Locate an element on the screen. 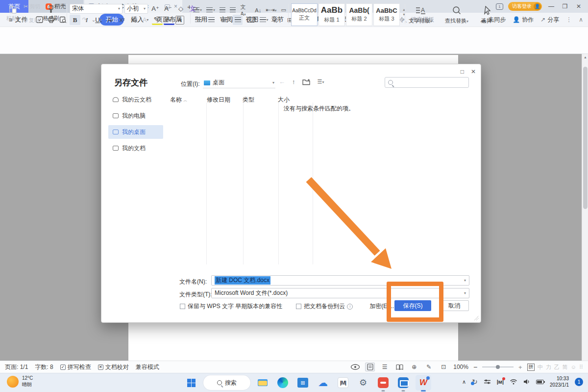 The image size is (588, 392). location-dropdown: 桌面 ▾ is located at coordinates (239, 83).